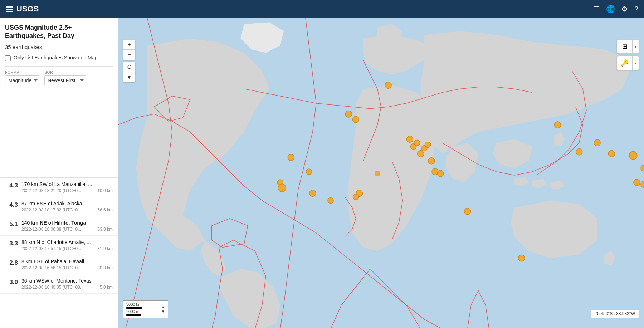 The height and width of the screenshot is (328, 644). What do you see at coordinates (8, 58) in the screenshot?
I see `filter-checkbox` at bounding box center [8, 58].